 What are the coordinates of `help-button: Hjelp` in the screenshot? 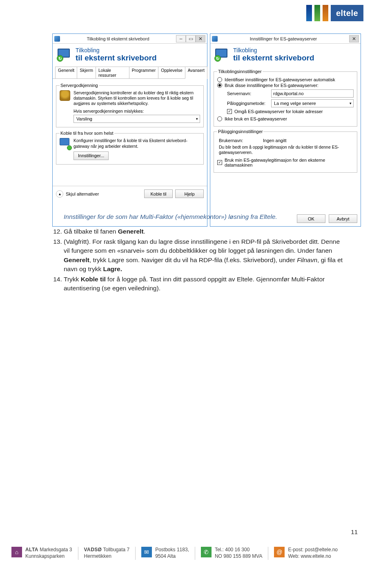 It's located at (189, 194).